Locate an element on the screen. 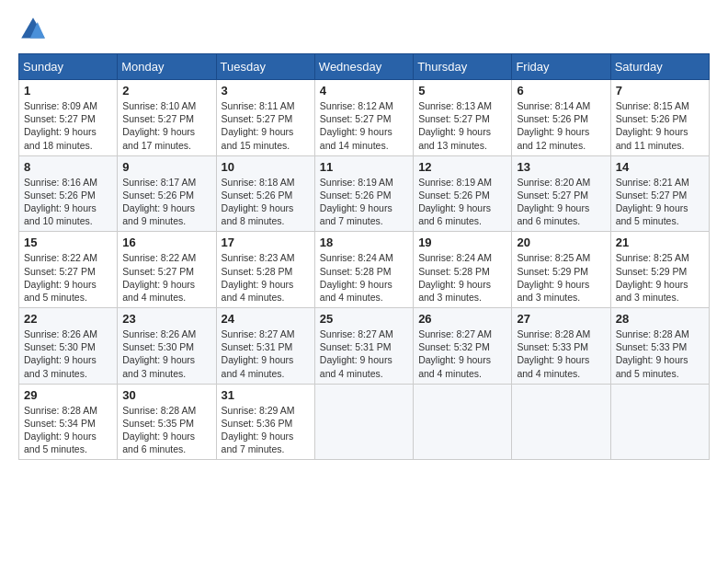  day-info: Sunrise: 8:28 AM Sunset: 5:34 PM Dayligh… is located at coordinates (68, 431).